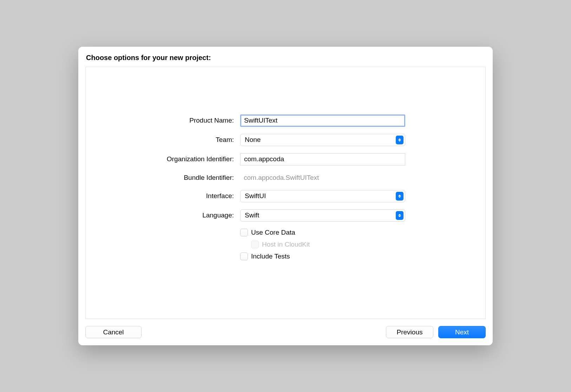 The width and height of the screenshot is (571, 392). Describe the element at coordinates (436, 332) in the screenshot. I see `nav-button-group: Previous Next` at that location.